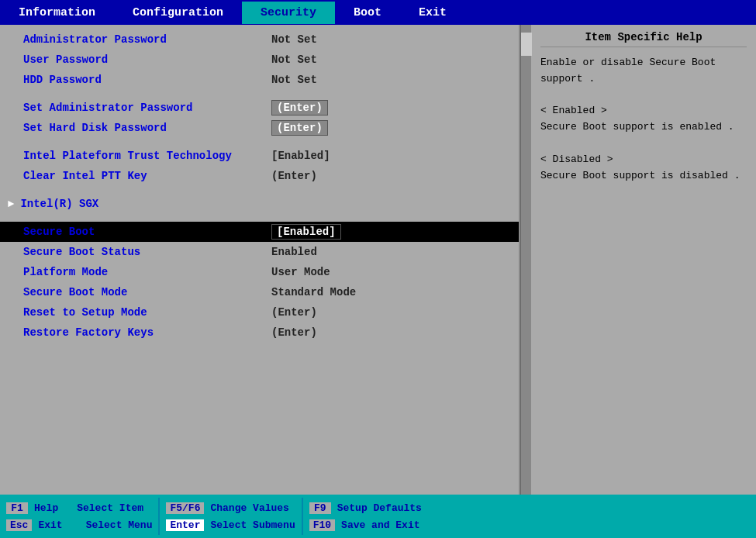  Describe the element at coordinates (378, 516) in the screenshot. I see `bottom-bar: F1 Help Select Item Esc Exit Select Menu…` at that location.